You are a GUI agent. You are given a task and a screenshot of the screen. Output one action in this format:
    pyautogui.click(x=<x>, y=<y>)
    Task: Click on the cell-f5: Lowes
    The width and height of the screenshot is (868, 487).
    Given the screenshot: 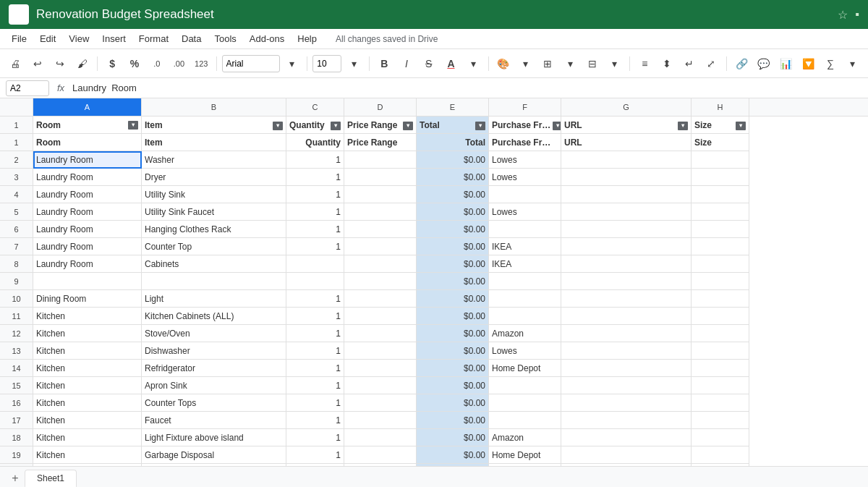 What is the action you would take?
    pyautogui.click(x=525, y=212)
    